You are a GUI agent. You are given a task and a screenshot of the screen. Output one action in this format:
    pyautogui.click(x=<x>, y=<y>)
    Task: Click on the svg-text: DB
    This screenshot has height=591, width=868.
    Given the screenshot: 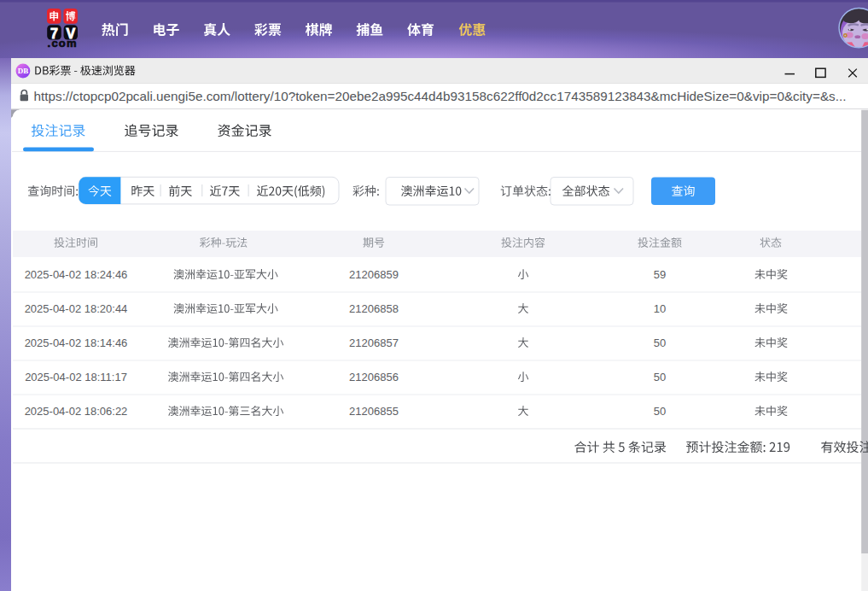 What is the action you would take?
    pyautogui.click(x=24, y=71)
    